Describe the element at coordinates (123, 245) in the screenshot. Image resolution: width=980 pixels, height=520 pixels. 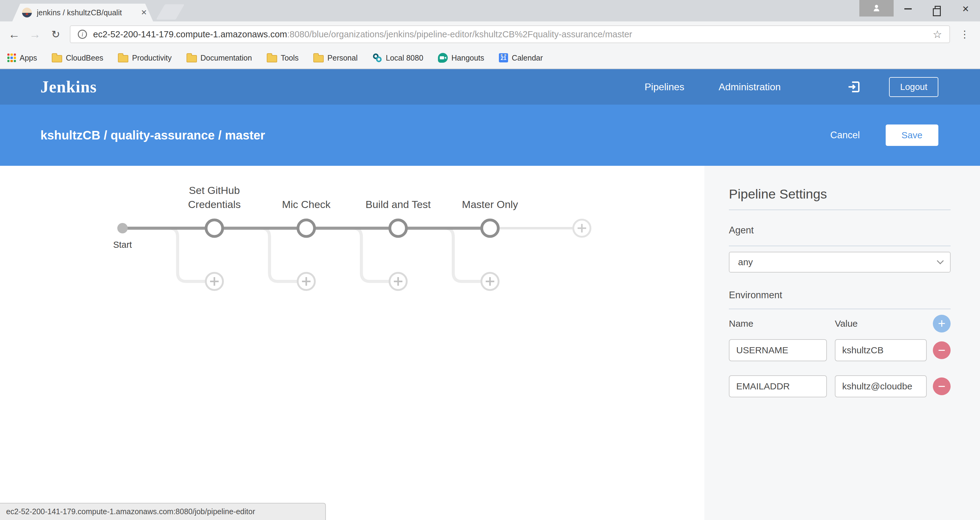
I see `start-label: Start` at that location.